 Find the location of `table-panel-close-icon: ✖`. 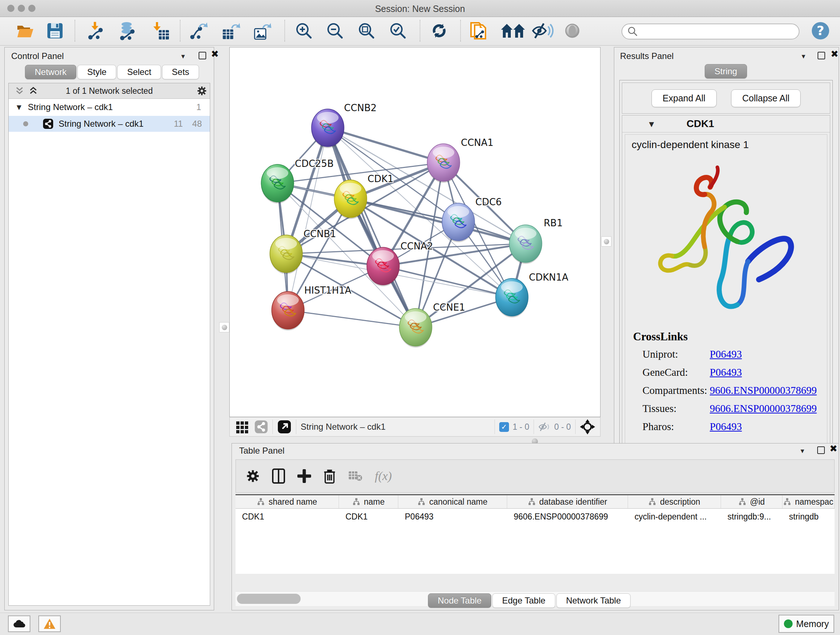

table-panel-close-icon: ✖ is located at coordinates (833, 448).